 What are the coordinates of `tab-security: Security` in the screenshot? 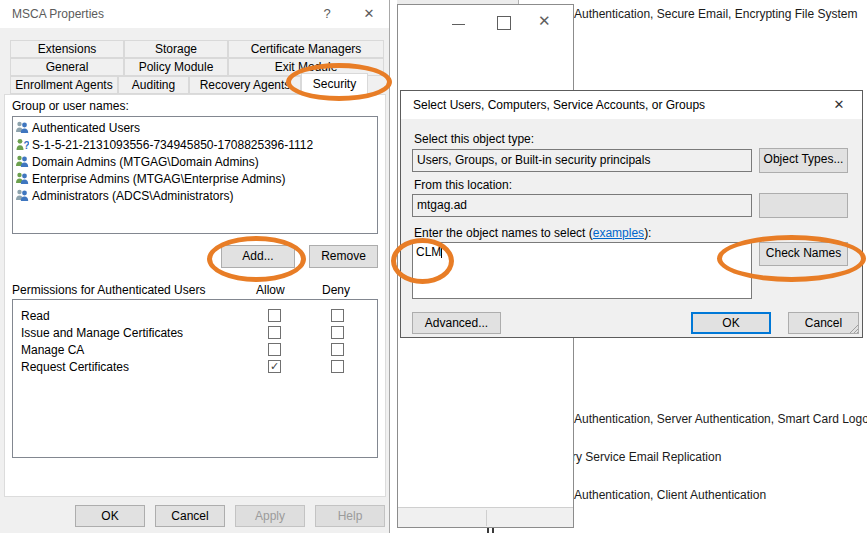 It's located at (334, 84).